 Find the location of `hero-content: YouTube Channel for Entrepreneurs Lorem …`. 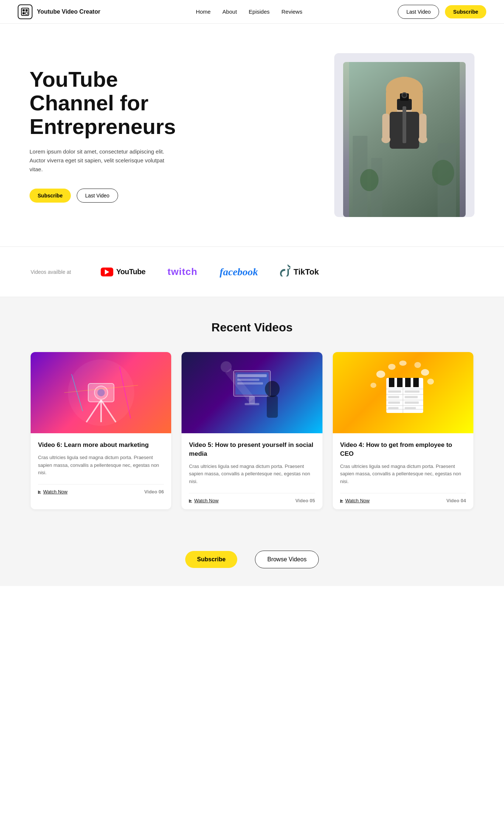

hero-content: YouTube Channel for Entrepreneurs Lorem … is located at coordinates (114, 135).